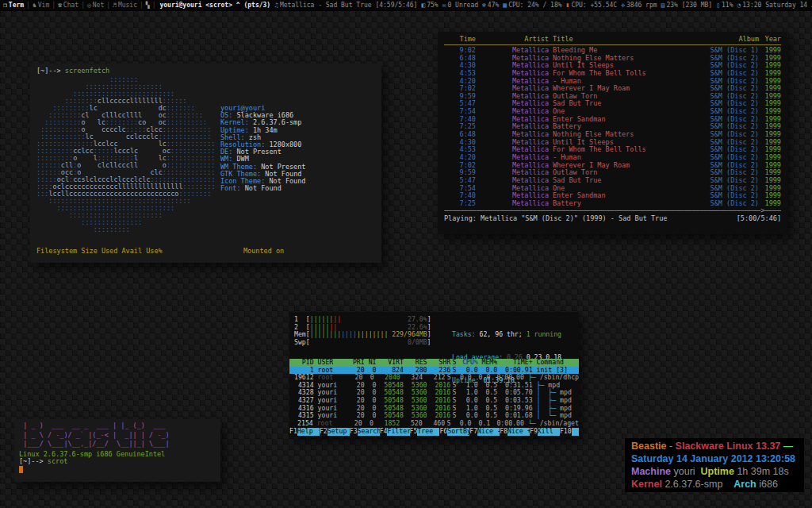 The image size is (812, 508). Describe the element at coordinates (41, 6) in the screenshot. I see `sidebar-tag-vim: ♞Vim` at that location.